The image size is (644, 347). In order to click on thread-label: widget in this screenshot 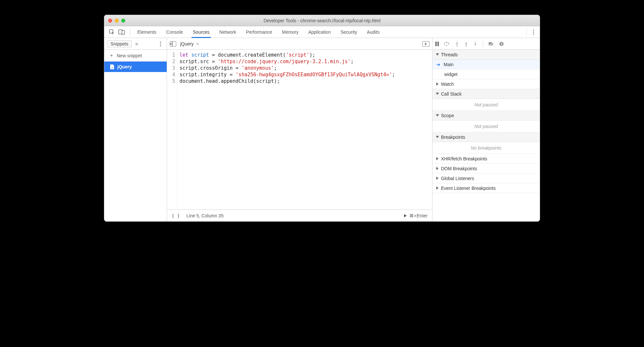, I will do `click(451, 74)`.